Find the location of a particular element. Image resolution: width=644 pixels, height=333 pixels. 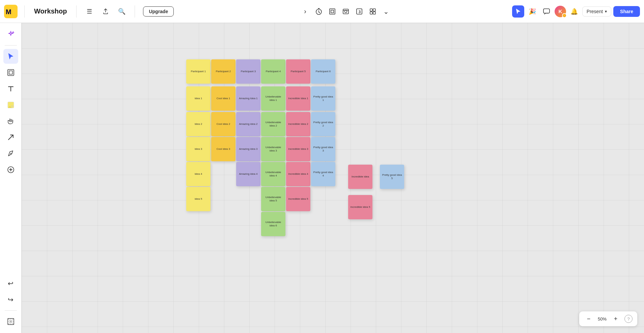

present-button: Present ▾ is located at coordinates (597, 11).